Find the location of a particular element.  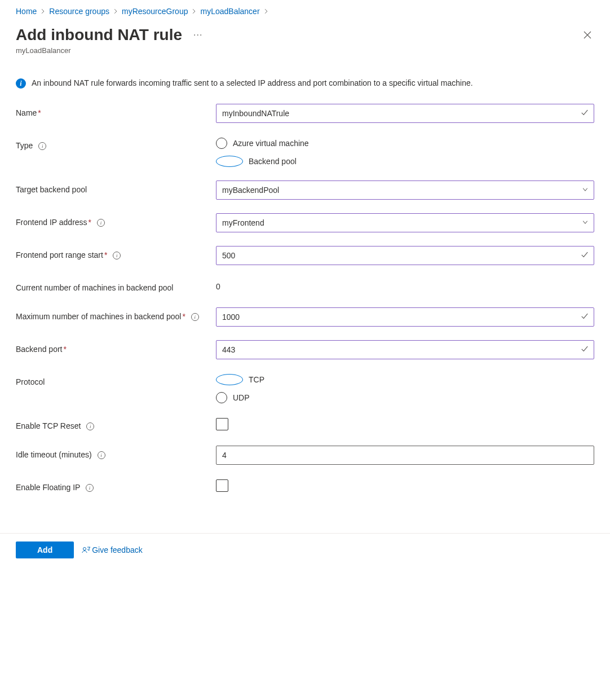

radio-label: UDP is located at coordinates (241, 398).